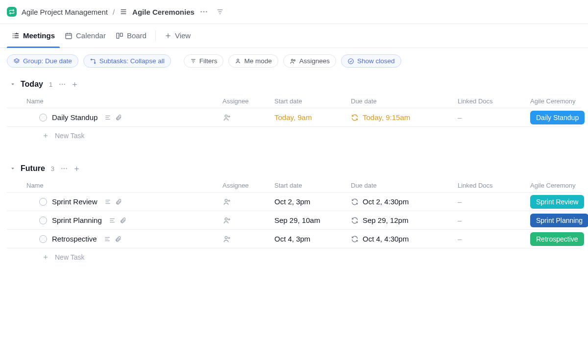 The width and height of the screenshot is (588, 364). I want to click on group-header: Today 1, so click(294, 86).